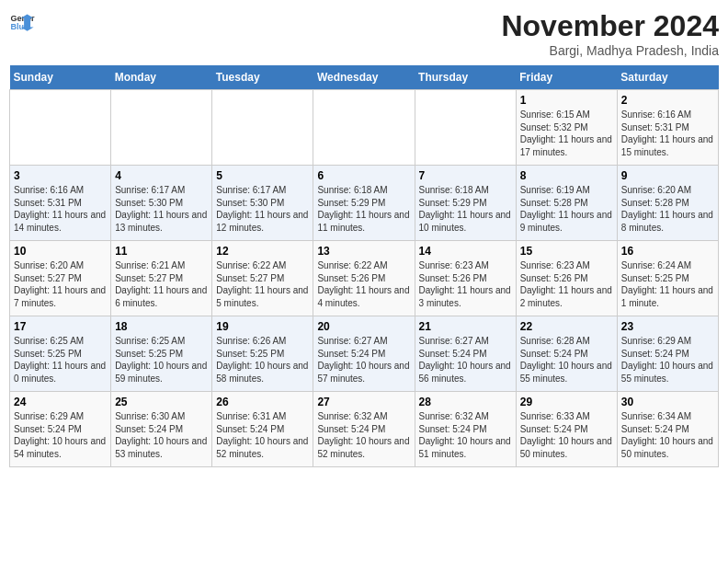  I want to click on day-number: 22, so click(566, 327).